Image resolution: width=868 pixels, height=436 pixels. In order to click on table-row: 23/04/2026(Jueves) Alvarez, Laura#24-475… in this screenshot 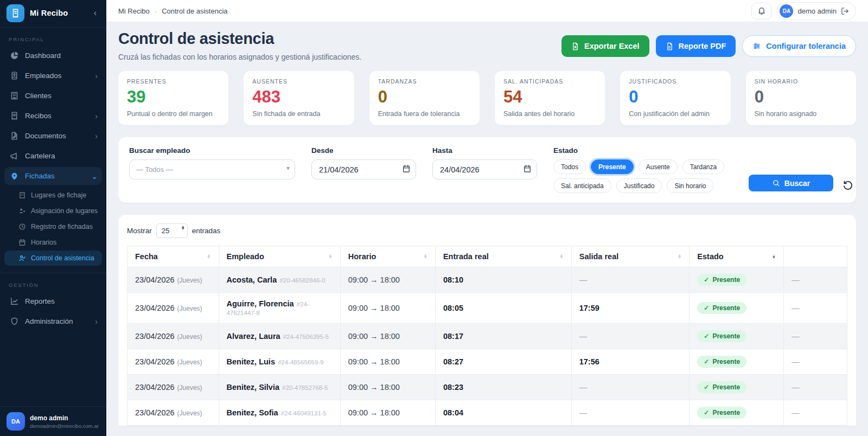, I will do `click(487, 336)`.